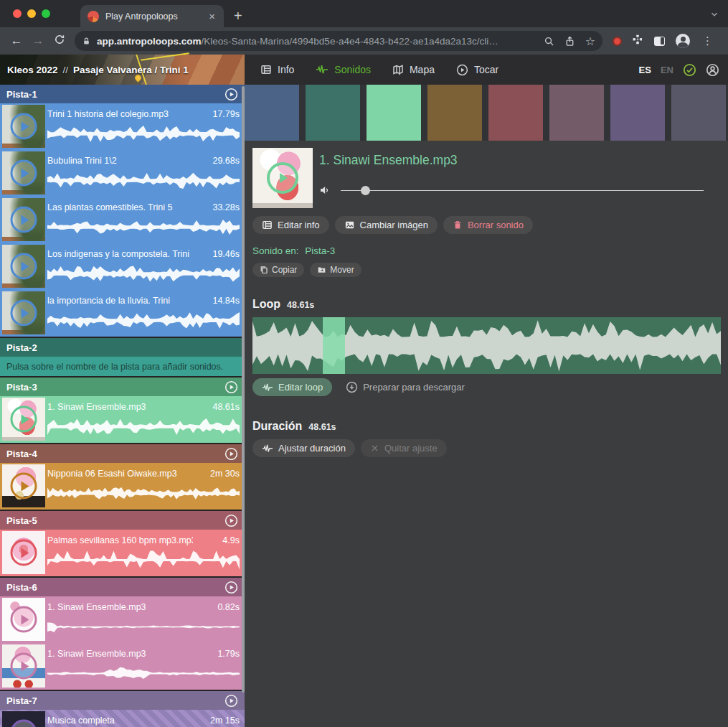  What do you see at coordinates (522, 191) in the screenshot?
I see `volume-slider` at bounding box center [522, 191].